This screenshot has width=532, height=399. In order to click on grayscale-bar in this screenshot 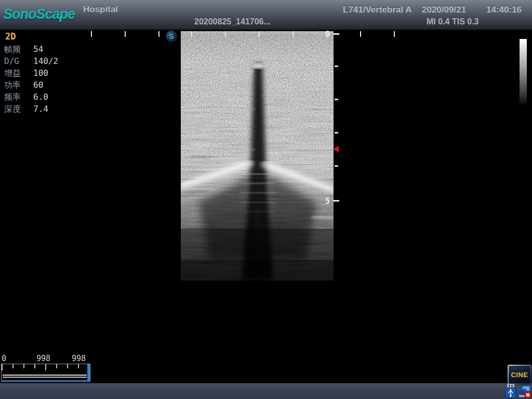, I will do `click(523, 72)`.